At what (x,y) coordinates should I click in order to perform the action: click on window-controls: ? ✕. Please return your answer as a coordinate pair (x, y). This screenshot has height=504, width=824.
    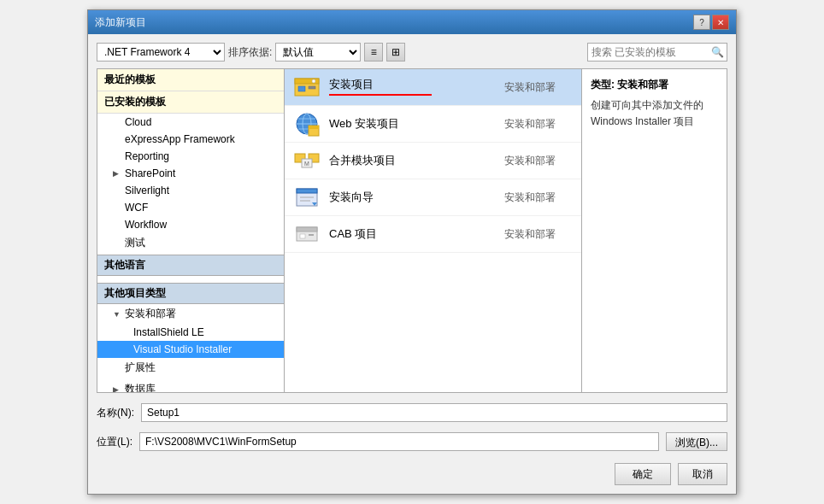
    Looking at the image, I should click on (711, 22).